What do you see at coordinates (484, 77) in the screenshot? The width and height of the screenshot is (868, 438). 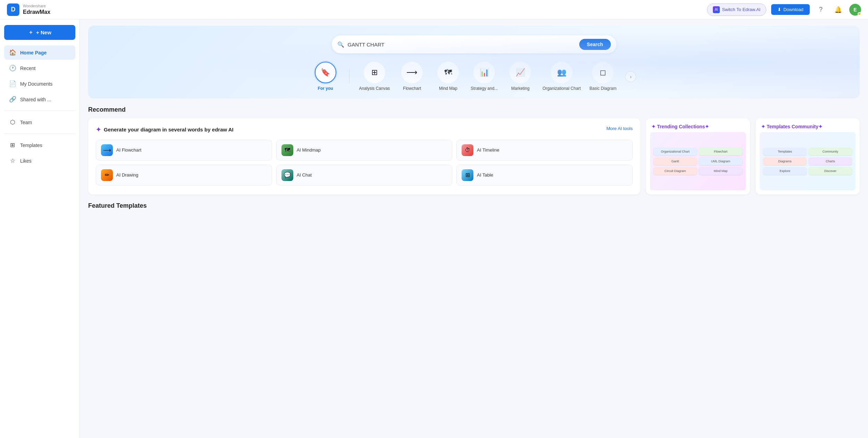 I see `category-strategy: 📊 Strategy and...` at bounding box center [484, 77].